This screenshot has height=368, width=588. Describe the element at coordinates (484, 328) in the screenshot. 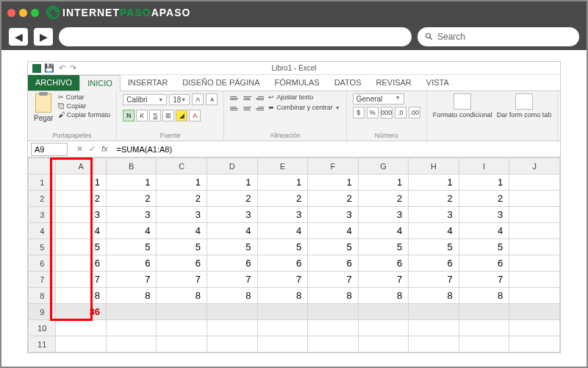

I see `cell-I10` at that location.